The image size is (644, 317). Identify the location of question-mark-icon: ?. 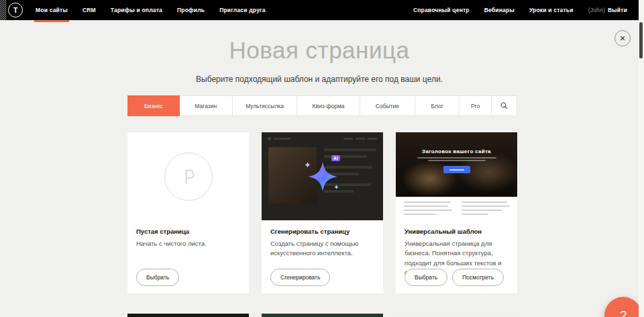
(624, 313).